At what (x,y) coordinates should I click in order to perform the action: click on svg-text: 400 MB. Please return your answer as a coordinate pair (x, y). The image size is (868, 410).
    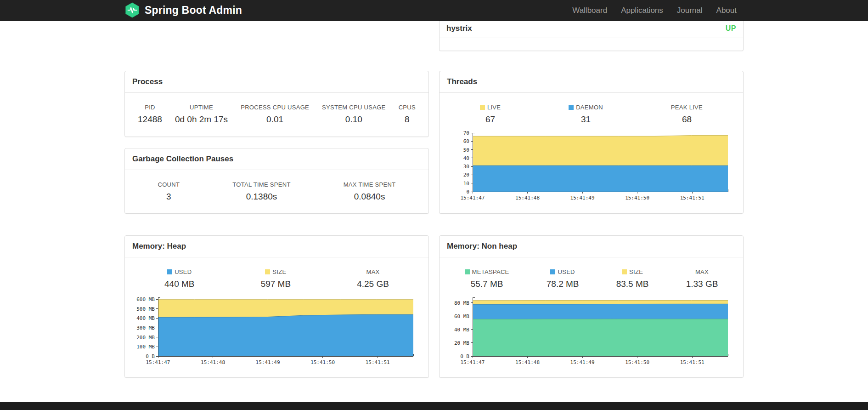
    Looking at the image, I should click on (146, 318).